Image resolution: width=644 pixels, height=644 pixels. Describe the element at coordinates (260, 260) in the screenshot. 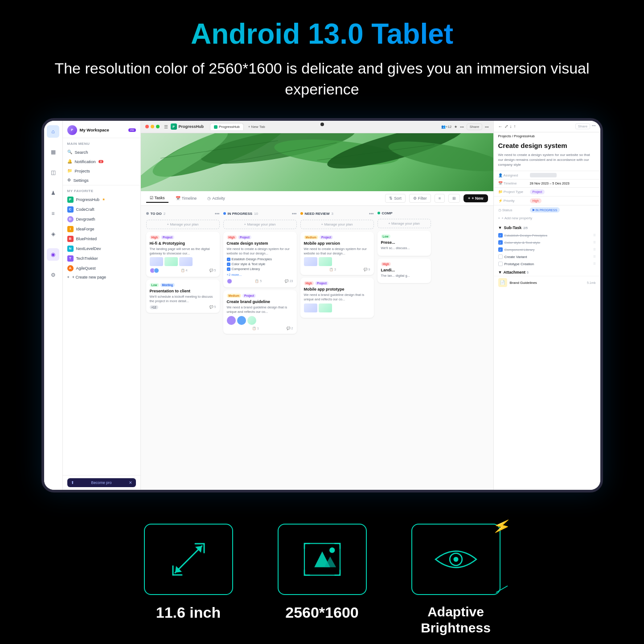

I see `card-design-system: High Project Create design system We nee…` at that location.